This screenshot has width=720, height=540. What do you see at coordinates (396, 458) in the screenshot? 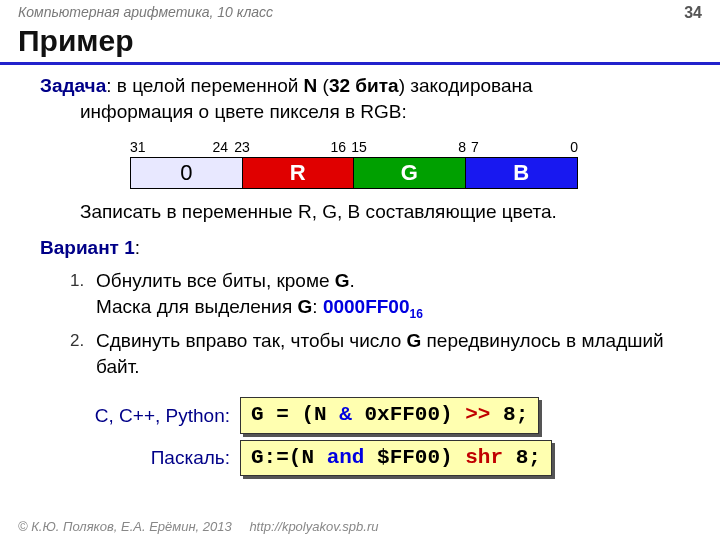
I see `code-pascal: G:=(N and $FF00) shr 8;` at bounding box center [396, 458].